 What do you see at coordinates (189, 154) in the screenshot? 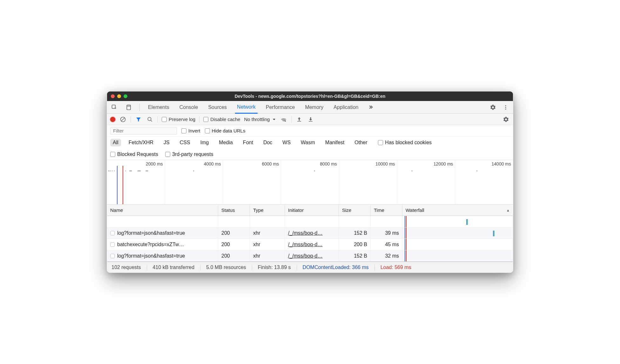
I see `third-party-checkbox: 3rd-party requests` at bounding box center [189, 154].